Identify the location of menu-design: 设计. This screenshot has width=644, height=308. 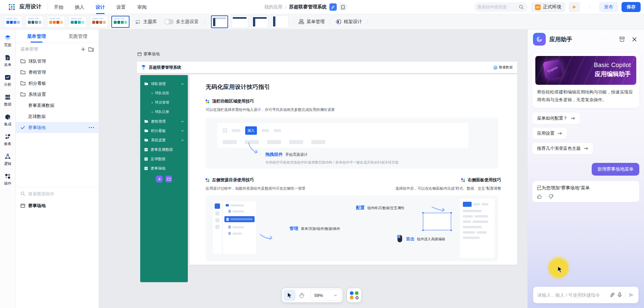
(100, 7).